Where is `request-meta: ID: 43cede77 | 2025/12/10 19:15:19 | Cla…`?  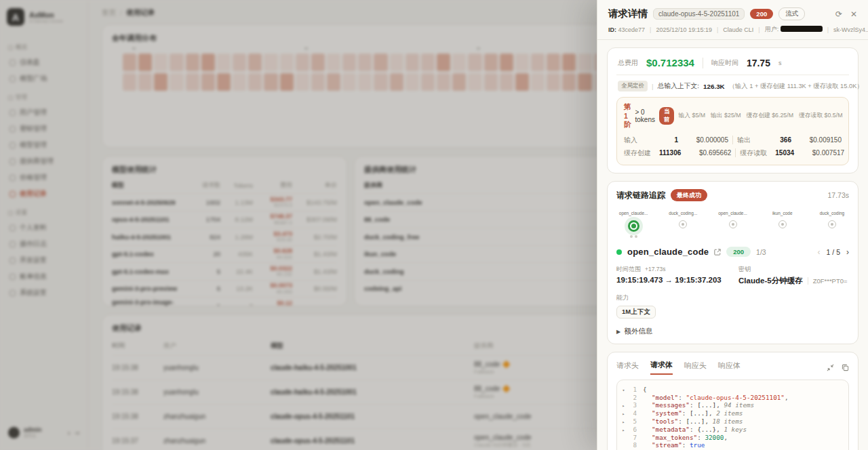
request-meta: ID: 43cede77 | 2025/12/10 19:15:19 | Cla… is located at coordinates (732, 30).